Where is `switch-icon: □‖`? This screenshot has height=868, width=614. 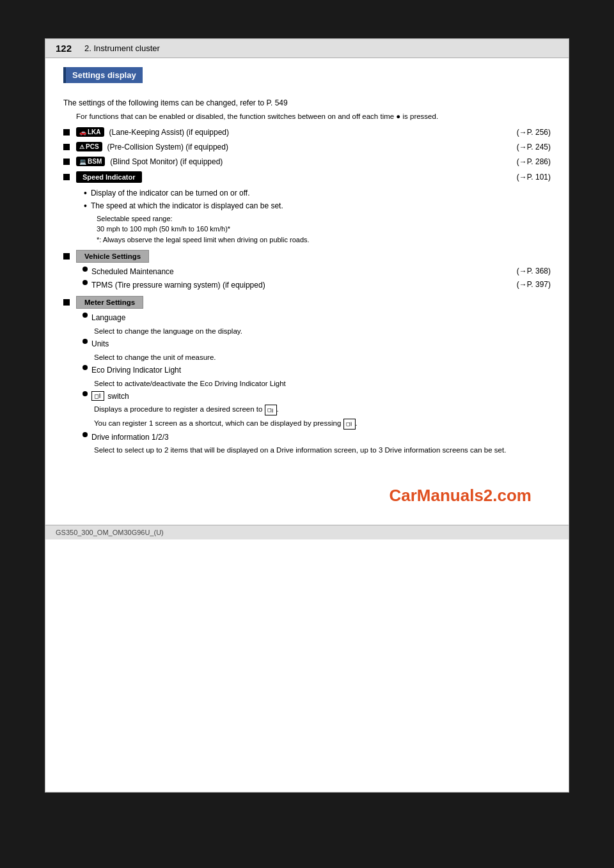
switch-icon: □‖ is located at coordinates (98, 396).